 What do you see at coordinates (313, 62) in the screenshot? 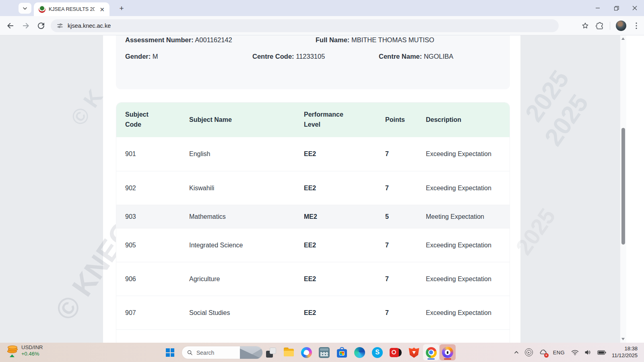
I see `student-info-card: Assessment Number: A001162142 Full Name:…` at bounding box center [313, 62].